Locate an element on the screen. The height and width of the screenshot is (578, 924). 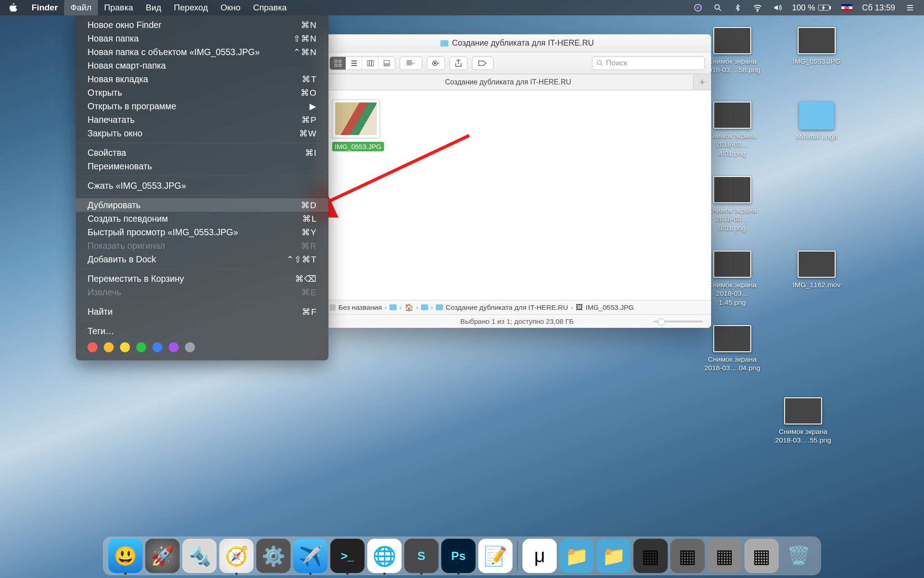
dock-textedit: 📝 is located at coordinates (495, 556).